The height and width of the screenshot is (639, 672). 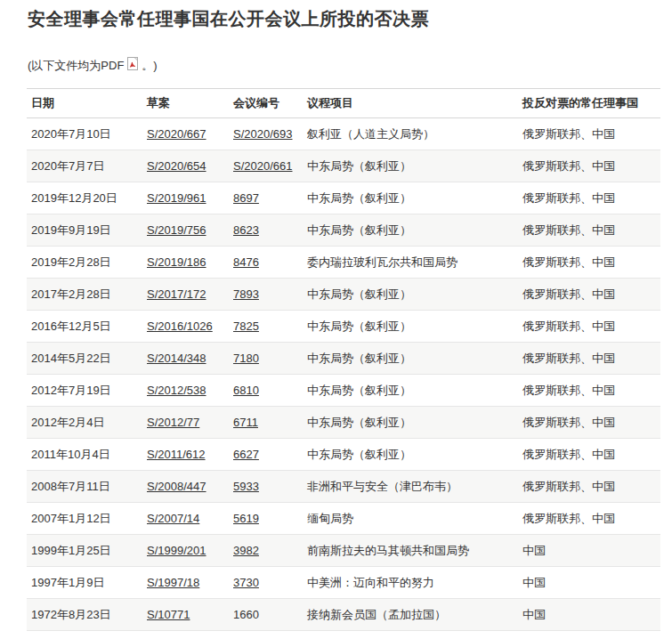 I want to click on draft-link: S/2016/1026, so click(x=180, y=326).